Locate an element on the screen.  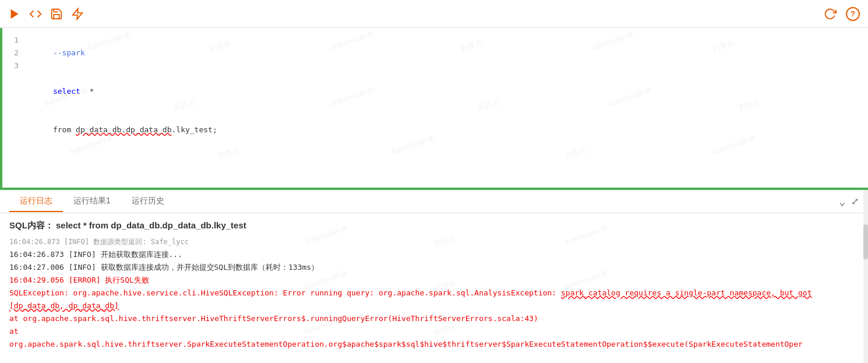
log-line-2: 16:04:27.006 [INFO] 获取数据库连接成功，并开始提交SQL到数… is located at coordinates (434, 267).